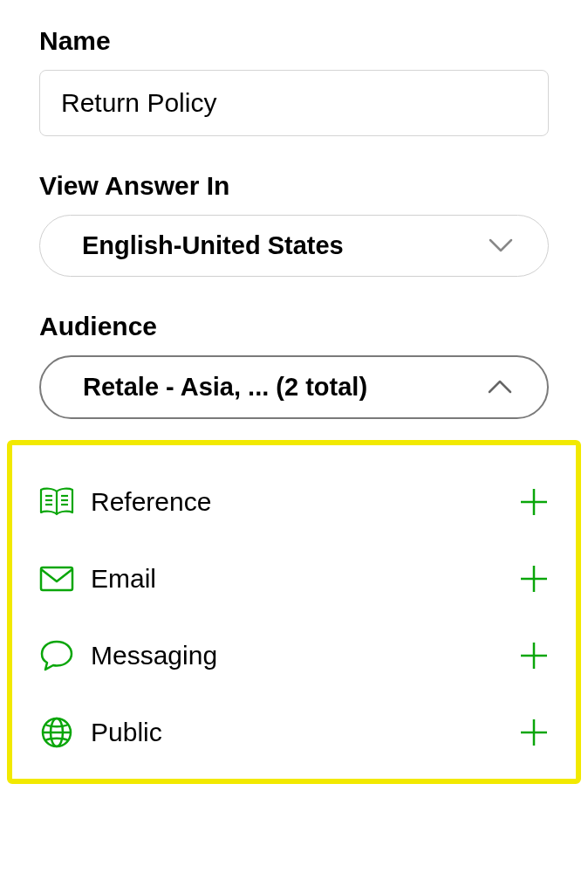 The image size is (588, 880). What do you see at coordinates (294, 186) in the screenshot?
I see `view-answer-label: View Answer In` at bounding box center [294, 186].